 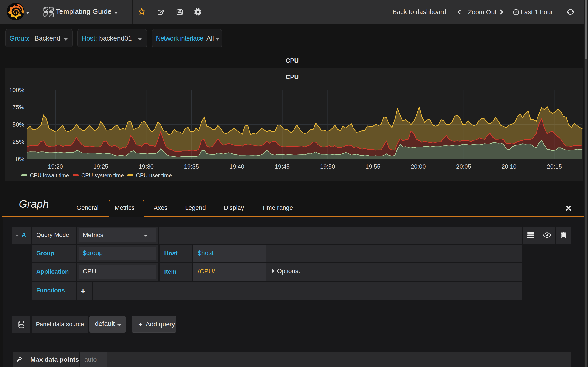 What do you see at coordinates (191, 167) in the screenshot?
I see `svg-text: 19:35` at bounding box center [191, 167].